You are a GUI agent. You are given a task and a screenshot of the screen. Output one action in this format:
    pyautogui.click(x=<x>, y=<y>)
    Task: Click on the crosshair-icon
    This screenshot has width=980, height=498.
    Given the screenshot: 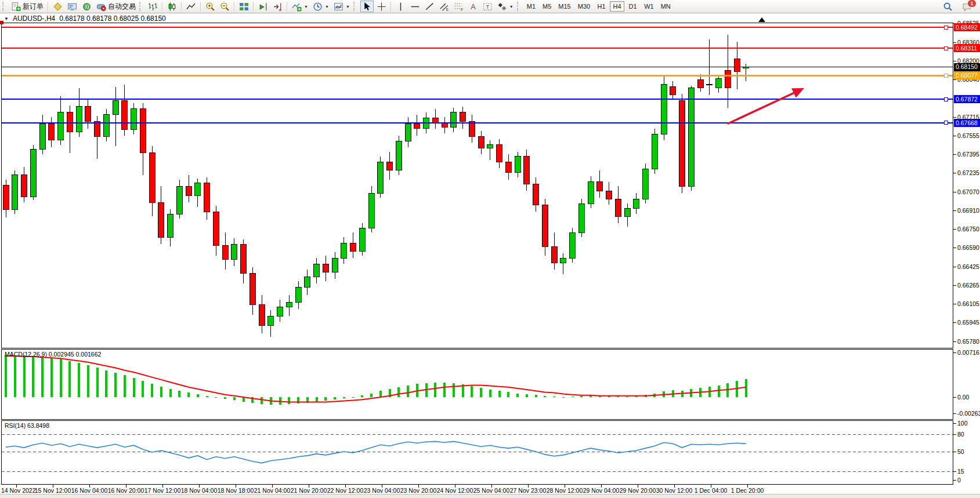 What is the action you would take?
    pyautogui.click(x=382, y=7)
    